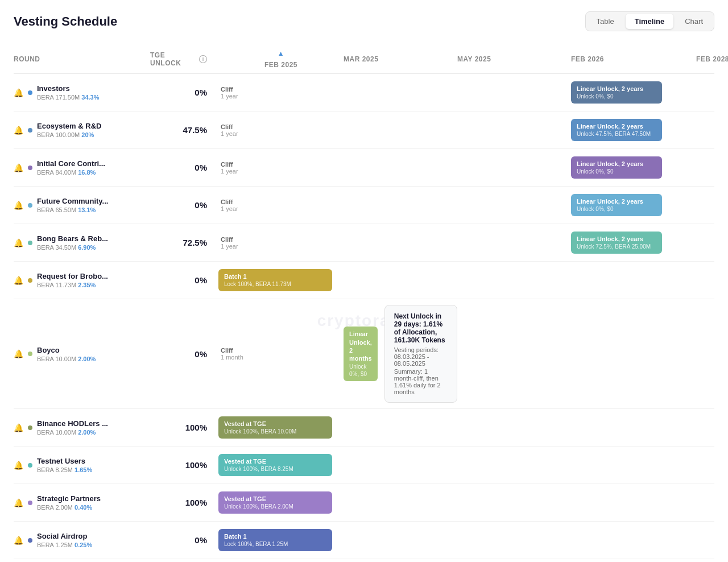 Image resolution: width=728 pixels, height=562 pixels. Describe the element at coordinates (361, 354) in the screenshot. I see `timeline-bar: Linear Unlock, 2 months Unlock 0%, $0` at that location.